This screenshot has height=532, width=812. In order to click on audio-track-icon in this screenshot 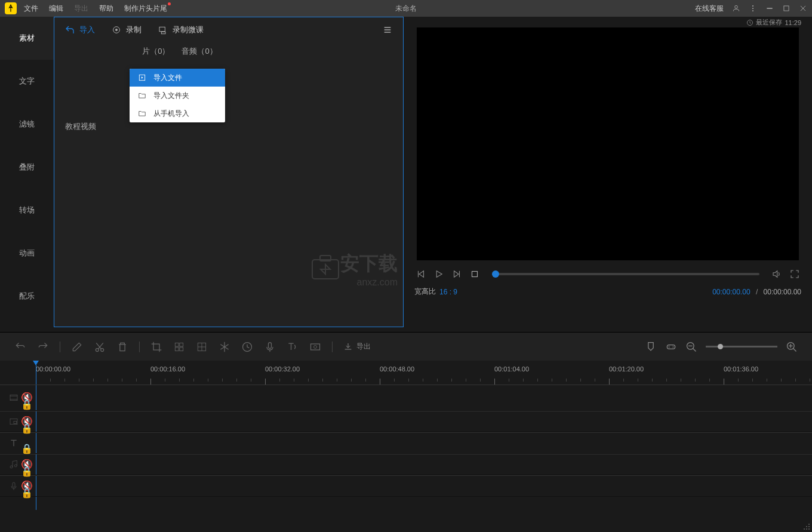, I will do `click(14, 465)`.